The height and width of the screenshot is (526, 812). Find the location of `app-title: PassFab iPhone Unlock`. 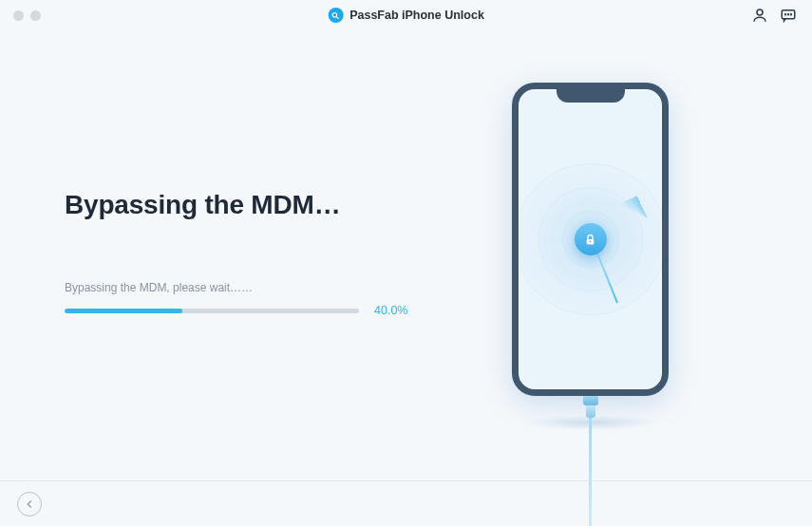

app-title: PassFab iPhone Unlock is located at coordinates (417, 15).